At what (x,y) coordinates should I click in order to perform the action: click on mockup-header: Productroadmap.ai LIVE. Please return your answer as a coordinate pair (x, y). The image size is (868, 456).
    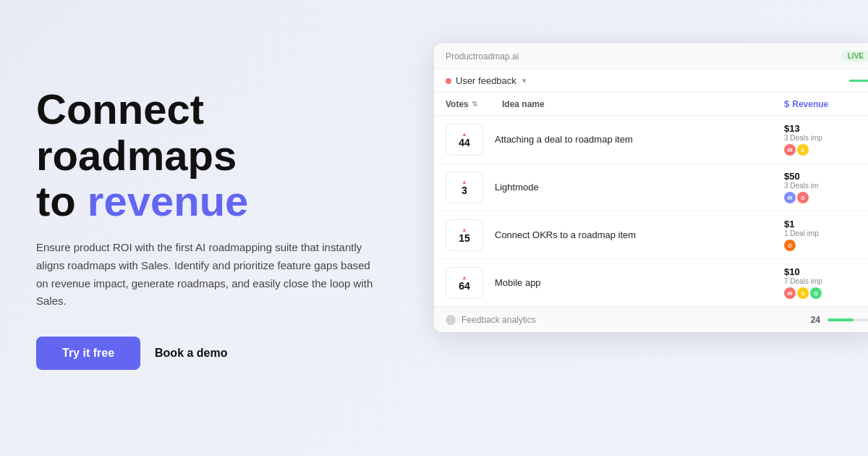
    Looking at the image, I should click on (651, 56).